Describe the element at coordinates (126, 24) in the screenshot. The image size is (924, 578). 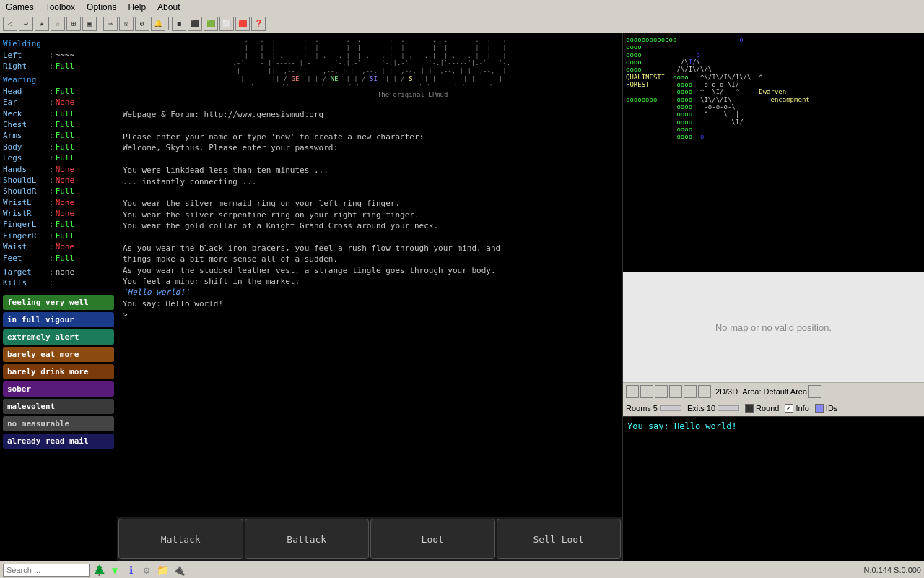
I see `toolbar-btn-8: ✉` at that location.